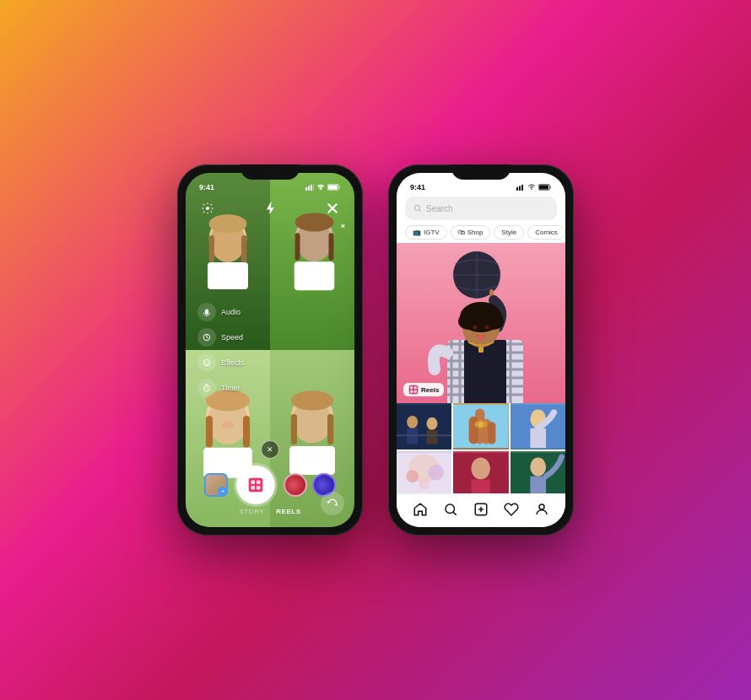 This screenshot has height=700, width=751. What do you see at coordinates (270, 484) in the screenshot?
I see `camera-bottom: ✕ +` at bounding box center [270, 484].